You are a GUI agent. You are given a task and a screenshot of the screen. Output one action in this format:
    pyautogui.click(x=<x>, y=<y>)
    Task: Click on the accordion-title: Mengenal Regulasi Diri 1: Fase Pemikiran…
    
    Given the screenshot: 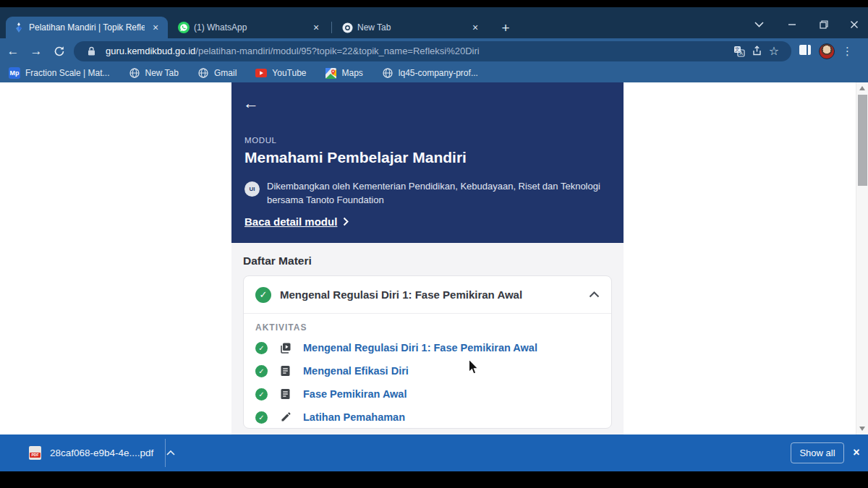 What is the action you would take?
    pyautogui.click(x=430, y=295)
    